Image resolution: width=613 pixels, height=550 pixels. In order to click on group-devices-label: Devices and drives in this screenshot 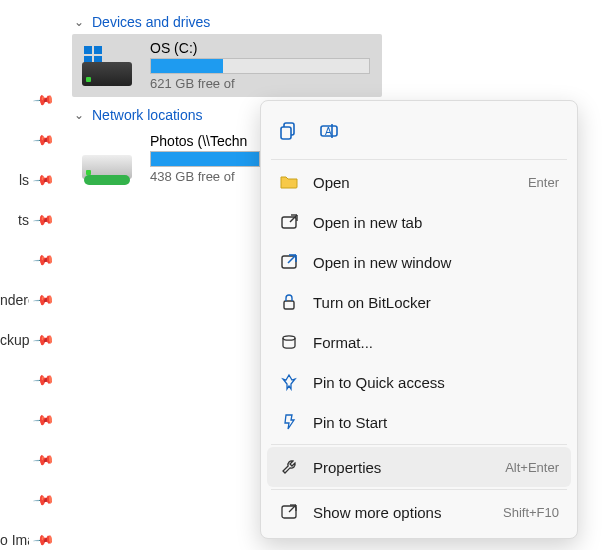, I will do `click(151, 22)`.